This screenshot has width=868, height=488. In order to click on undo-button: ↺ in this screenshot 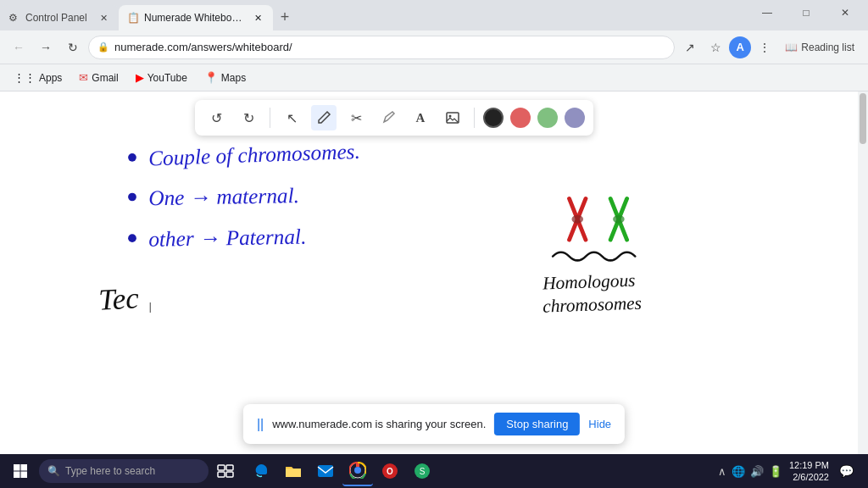, I will do `click(216, 118)`.